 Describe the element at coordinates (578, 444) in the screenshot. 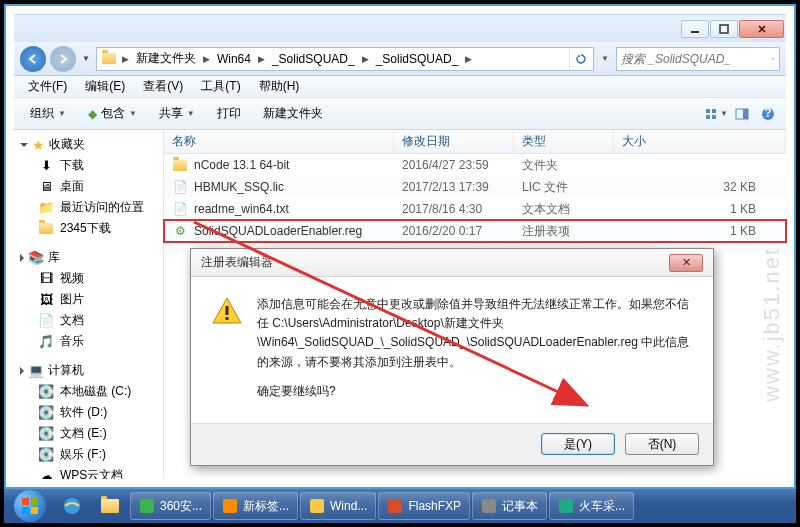

I see `dialog-yes-button: 是(Y)` at that location.